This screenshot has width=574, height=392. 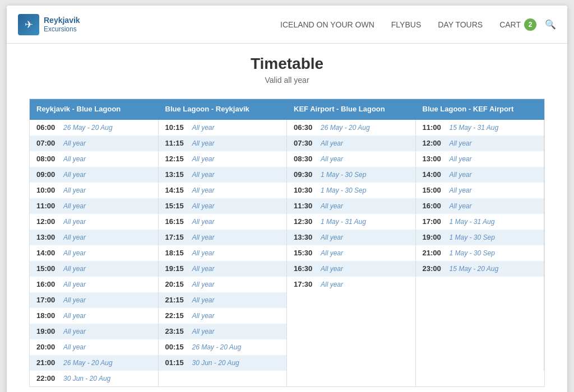 What do you see at coordinates (518, 25) in the screenshot?
I see `cart-button: CART 2` at bounding box center [518, 25].